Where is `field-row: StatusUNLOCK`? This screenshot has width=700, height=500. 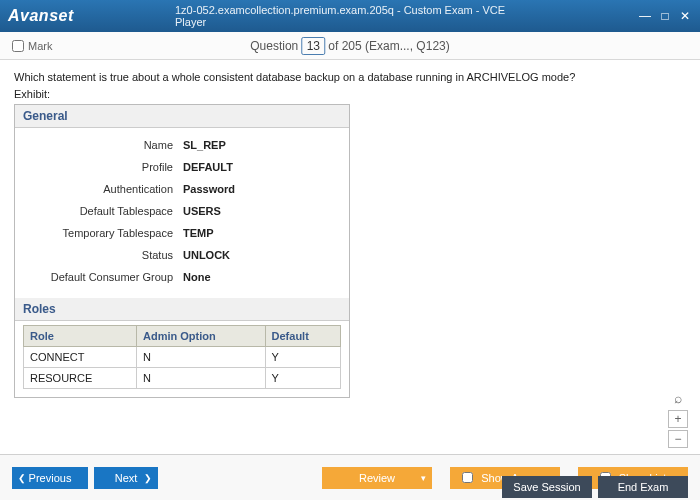
field-row: StatusUNLOCK is located at coordinates (182, 255).